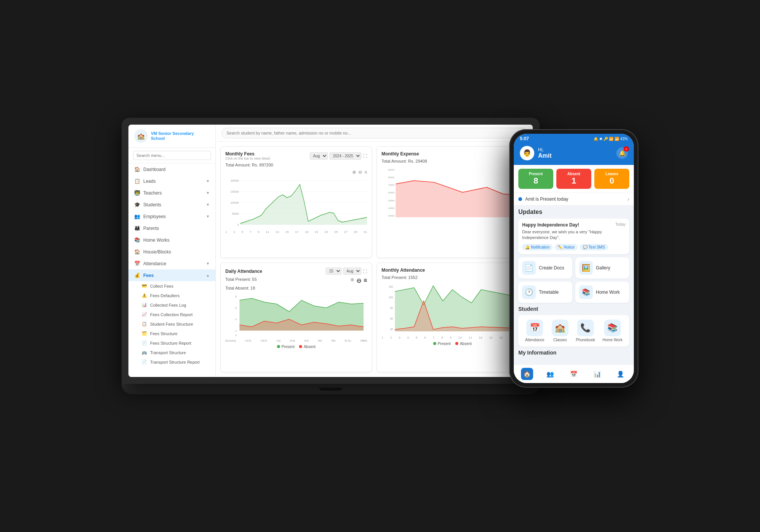 The width and height of the screenshot is (760, 532). I want to click on daily-attendance-day-select: 15, so click(334, 271).